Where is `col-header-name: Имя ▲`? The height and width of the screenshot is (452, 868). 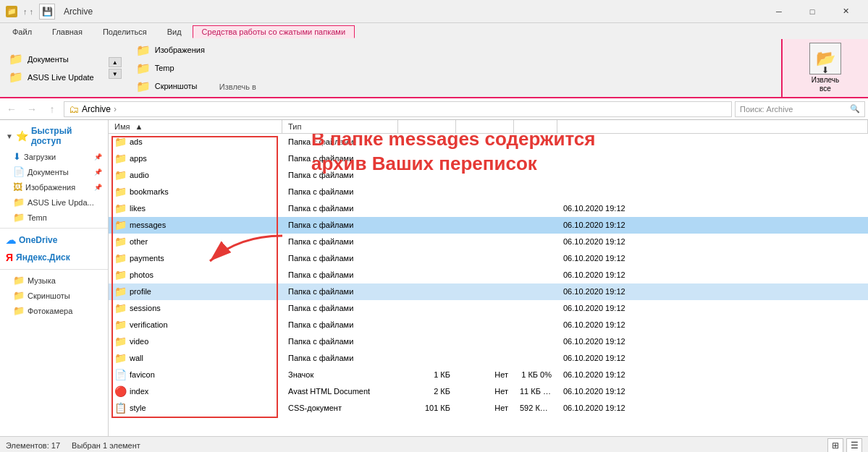 col-header-name: Имя ▲ is located at coordinates (195, 127).